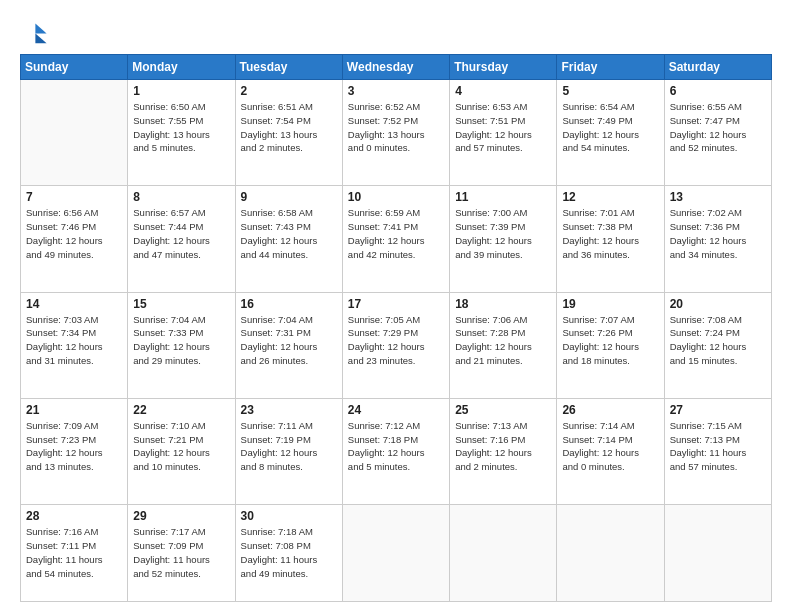  Describe the element at coordinates (181, 91) in the screenshot. I see `day-number: 1` at that location.